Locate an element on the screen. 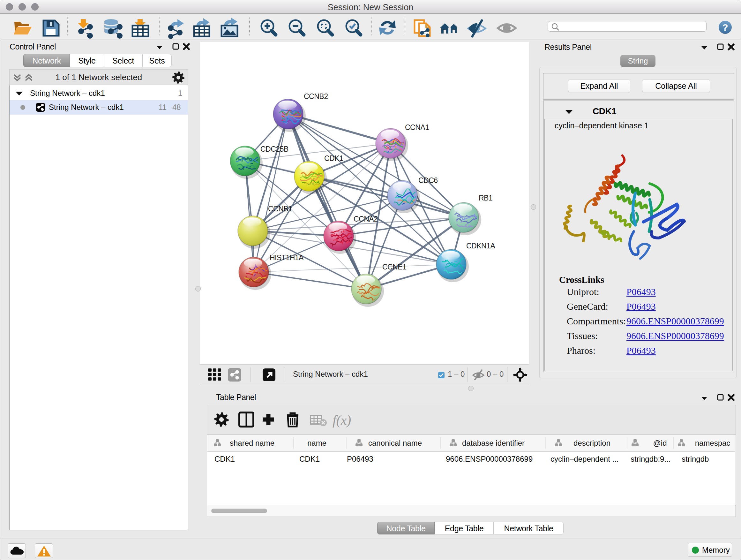 This screenshot has width=741, height=560. svg-text: CCNE1 is located at coordinates (394, 267).